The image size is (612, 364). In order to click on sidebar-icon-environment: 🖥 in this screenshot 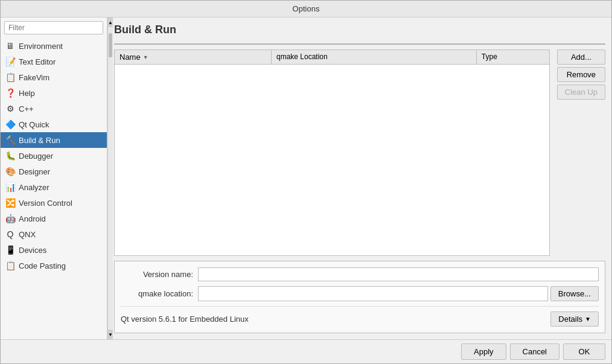, I will do `click(10, 46)`.